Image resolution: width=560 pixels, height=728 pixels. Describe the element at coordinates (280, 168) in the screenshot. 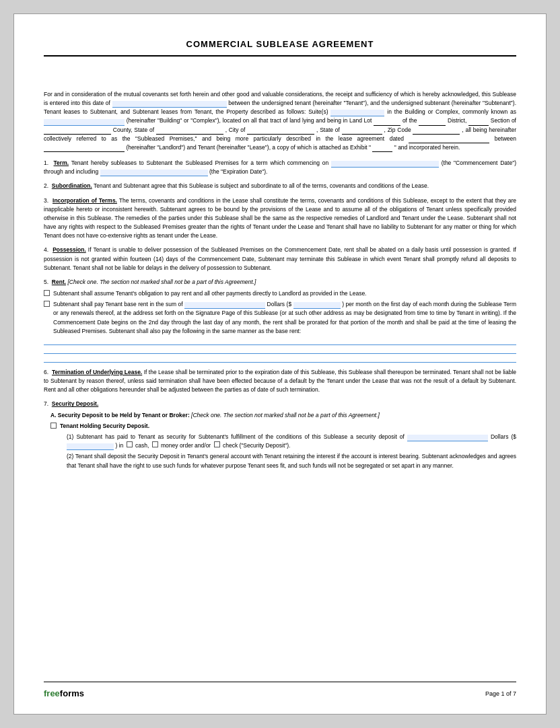

I see `section-term: 1. Term. Tenant hereby subleases to Subt…` at that location.